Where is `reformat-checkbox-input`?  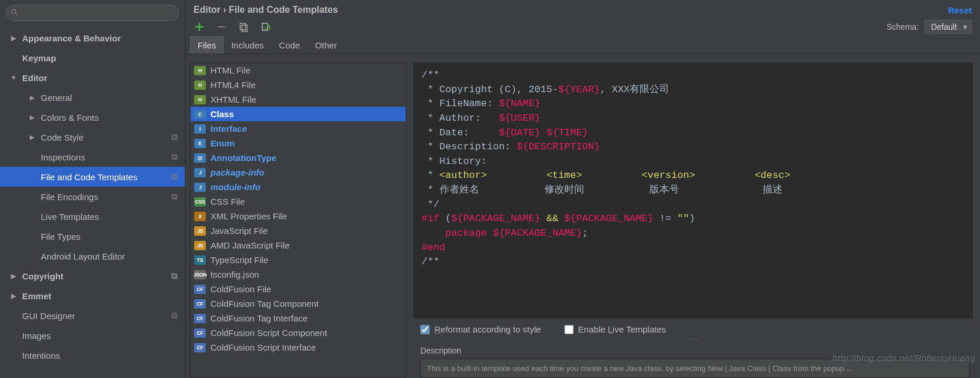 reformat-checkbox-input is located at coordinates (425, 330).